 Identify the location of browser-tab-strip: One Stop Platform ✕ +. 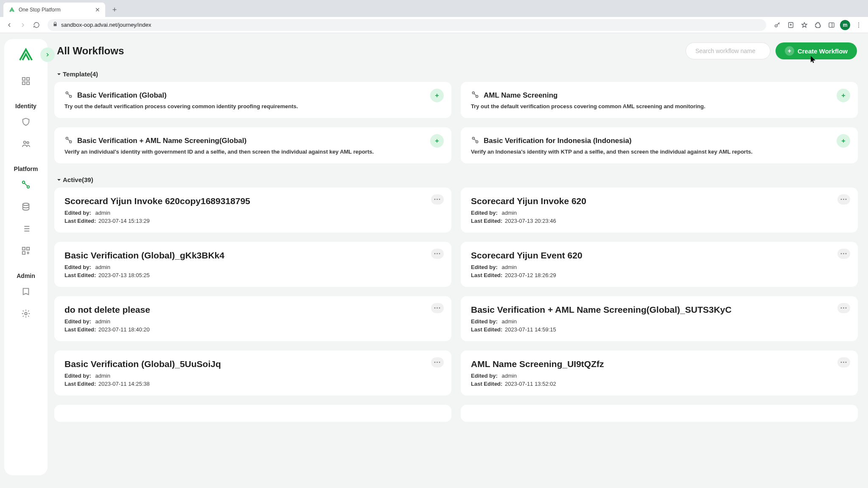
(434, 8).